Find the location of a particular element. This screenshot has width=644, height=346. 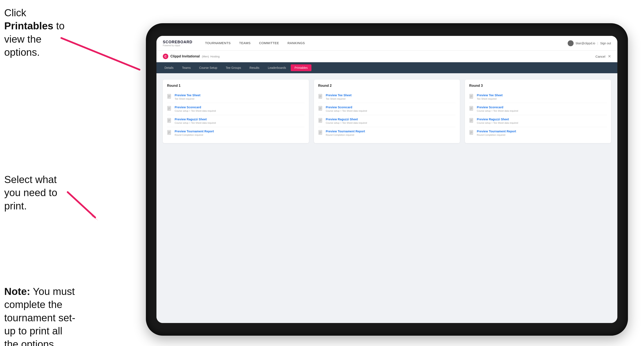

round-2-title: Round 2 is located at coordinates (387, 86).